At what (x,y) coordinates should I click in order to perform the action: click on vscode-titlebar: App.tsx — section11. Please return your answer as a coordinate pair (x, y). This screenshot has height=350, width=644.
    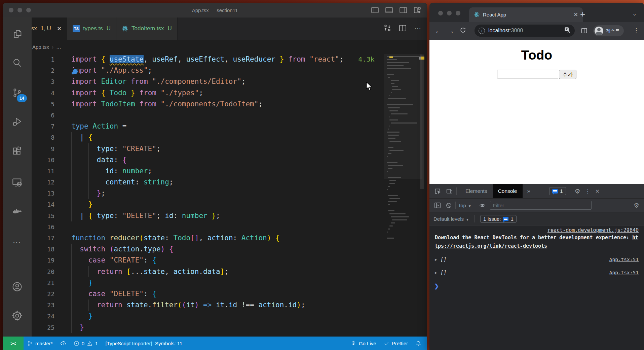
    Looking at the image, I should click on (215, 10).